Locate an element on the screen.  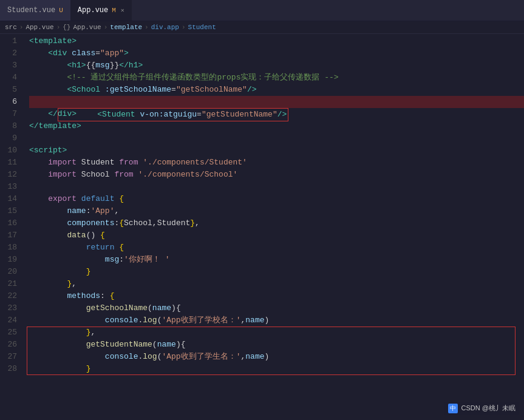
ln-8: 8 is located at coordinates (9, 126).